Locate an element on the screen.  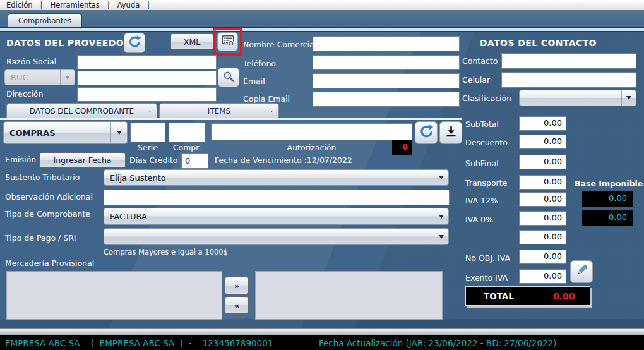
direccion-label: Dirección is located at coordinates (25, 94).